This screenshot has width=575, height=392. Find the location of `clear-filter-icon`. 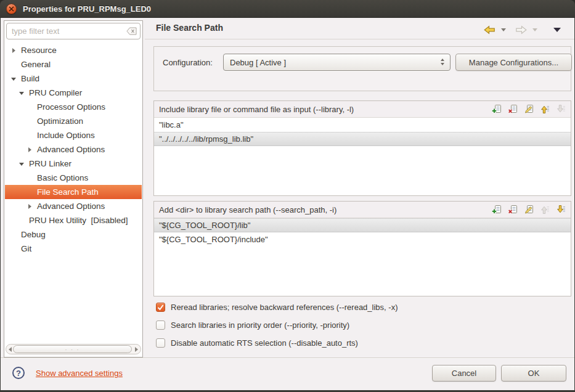

clear-filter-icon is located at coordinates (131, 31).